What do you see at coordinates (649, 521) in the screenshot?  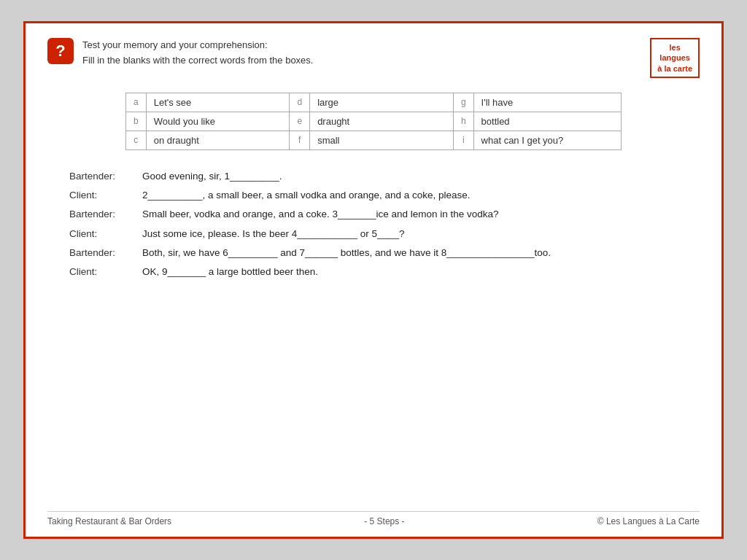 I see `footer-right: © Les Langues à La Carte` at bounding box center [649, 521].